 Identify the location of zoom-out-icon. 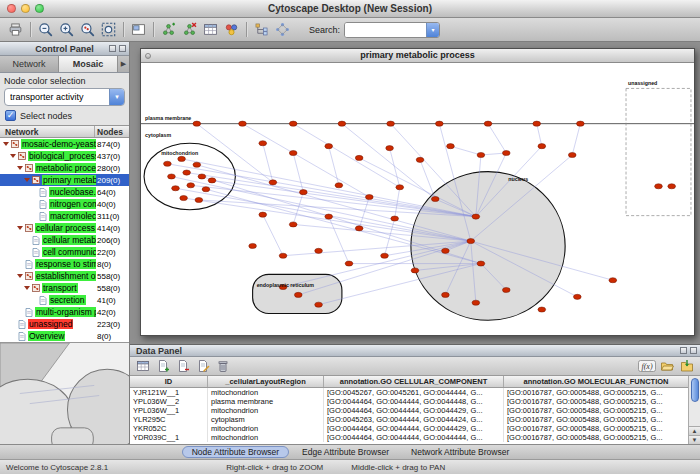
(46, 30).